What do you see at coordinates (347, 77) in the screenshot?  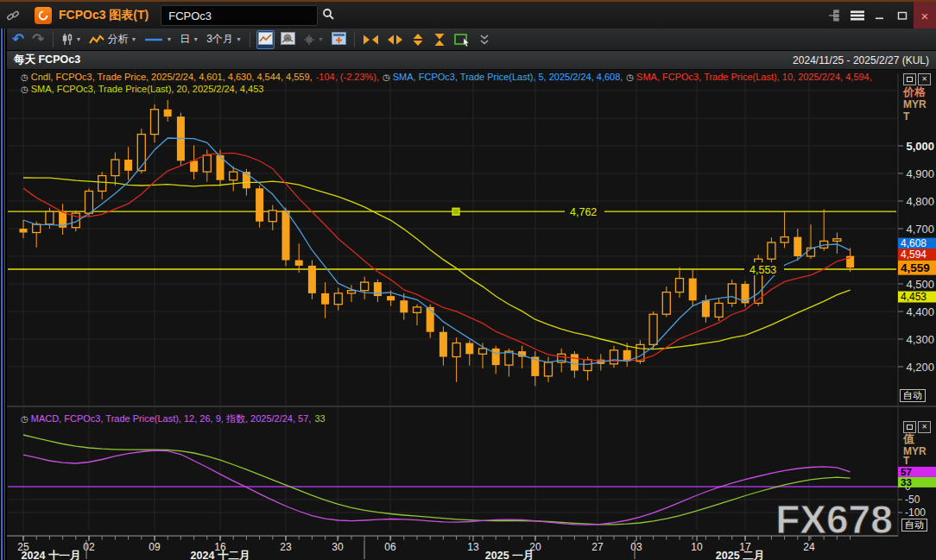 I see `candle-change: -104, (-2.23%),` at bounding box center [347, 77].